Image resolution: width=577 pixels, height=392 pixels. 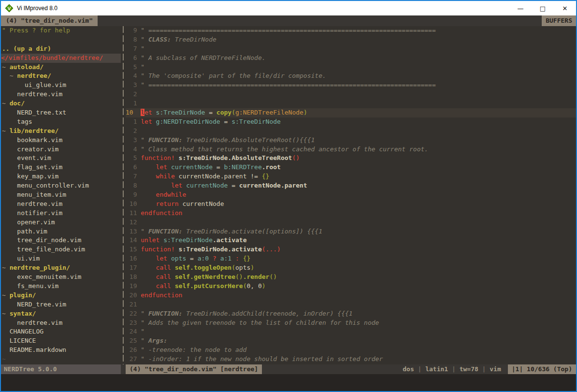 I want to click on tree-item: CHANGELOG, so click(x=61, y=332).